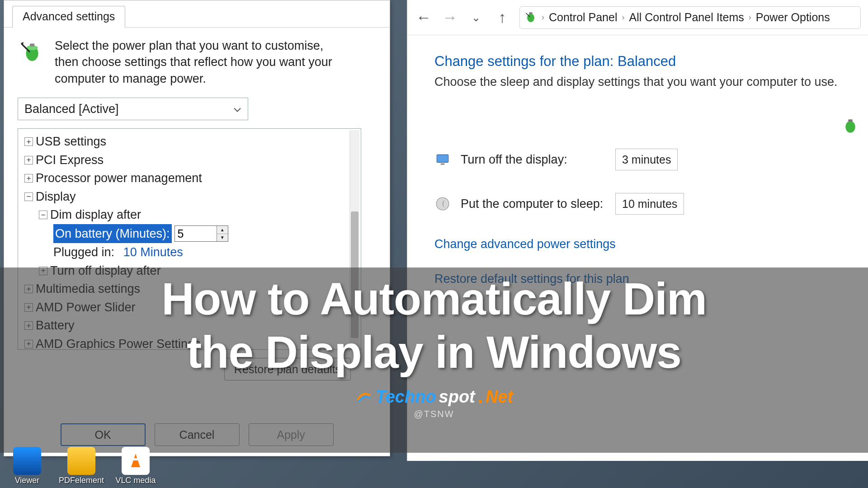 Image resolution: width=868 pixels, height=488 pixels. What do you see at coordinates (502, 17) in the screenshot?
I see `nav-up-icon: ↑` at bounding box center [502, 17].